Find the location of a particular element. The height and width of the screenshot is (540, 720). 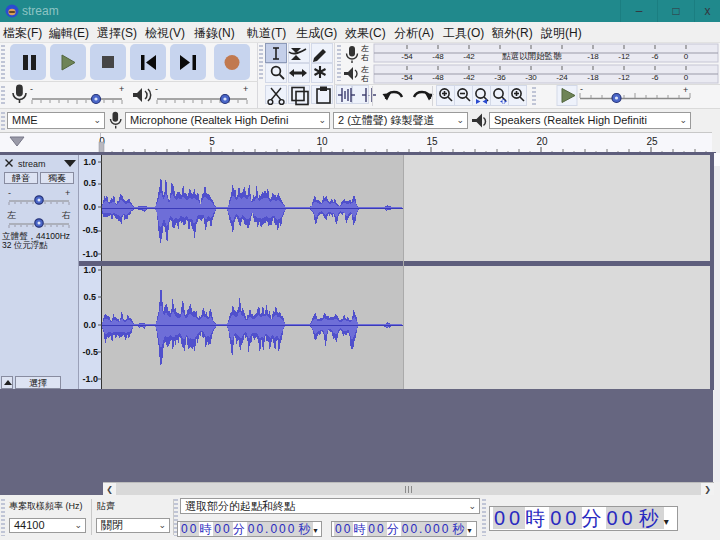

svg-text: -24 is located at coordinates (562, 78).